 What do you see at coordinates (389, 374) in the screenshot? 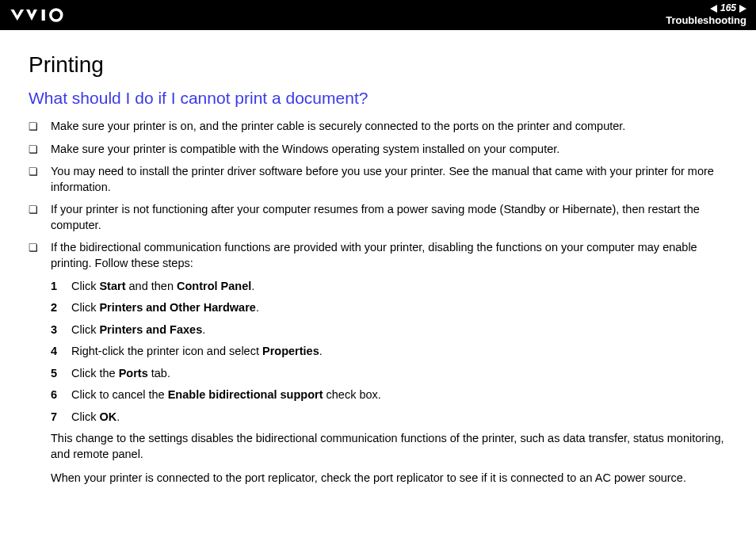
I see `step-item: 5Click the Ports tab.` at bounding box center [389, 374].